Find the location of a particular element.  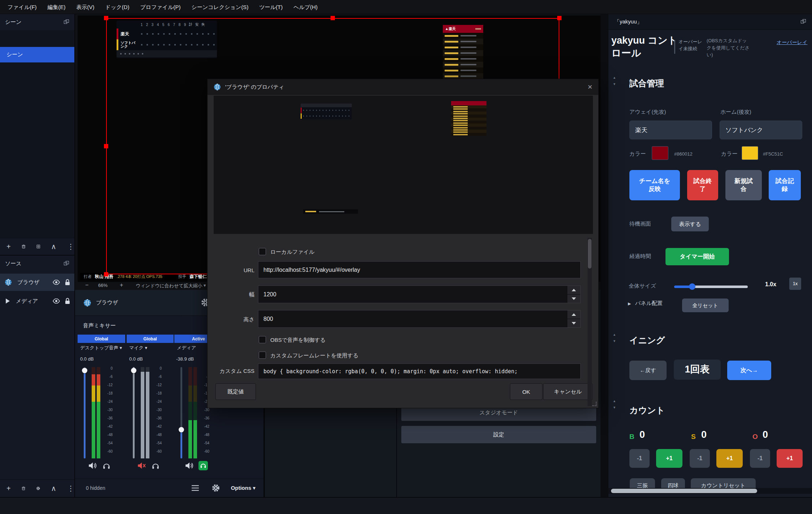

dock-hscrollbar-thumb is located at coordinates (684, 491).